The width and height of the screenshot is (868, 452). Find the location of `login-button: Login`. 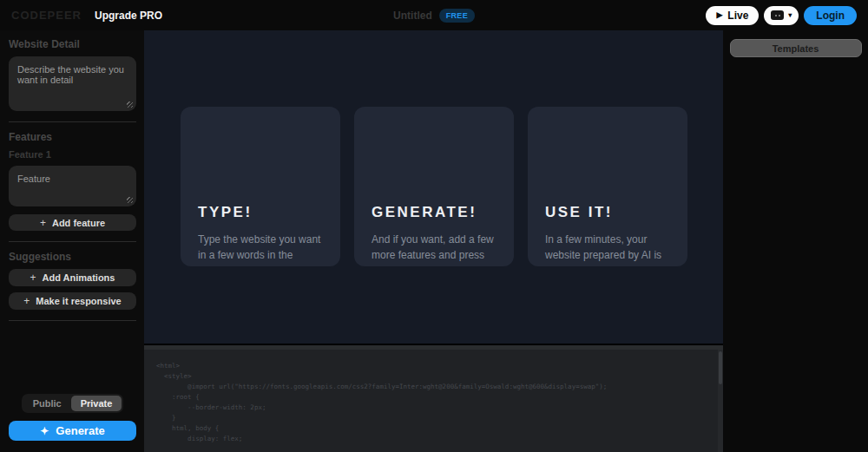

login-button: Login is located at coordinates (830, 16).